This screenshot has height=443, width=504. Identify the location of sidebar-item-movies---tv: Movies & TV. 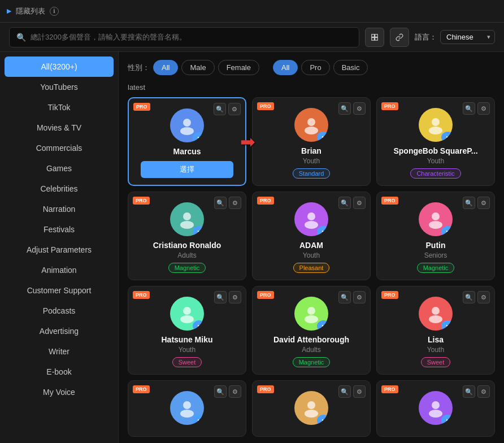
(59, 128).